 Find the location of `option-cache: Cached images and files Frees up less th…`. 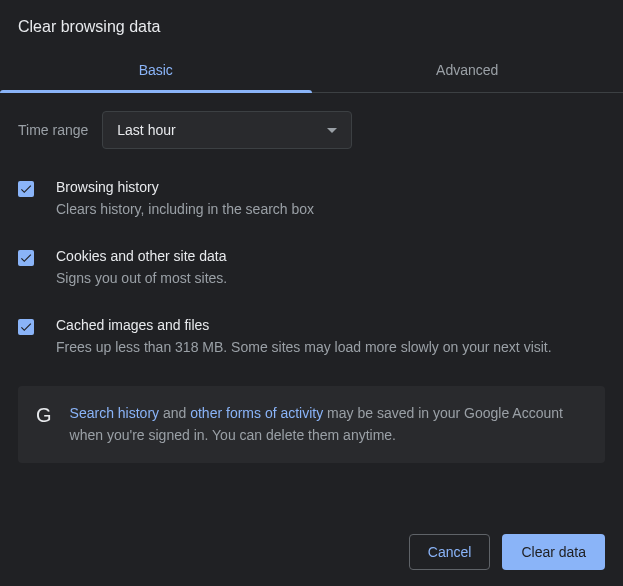

option-cache: Cached images and files Frees up less th… is located at coordinates (312, 338).